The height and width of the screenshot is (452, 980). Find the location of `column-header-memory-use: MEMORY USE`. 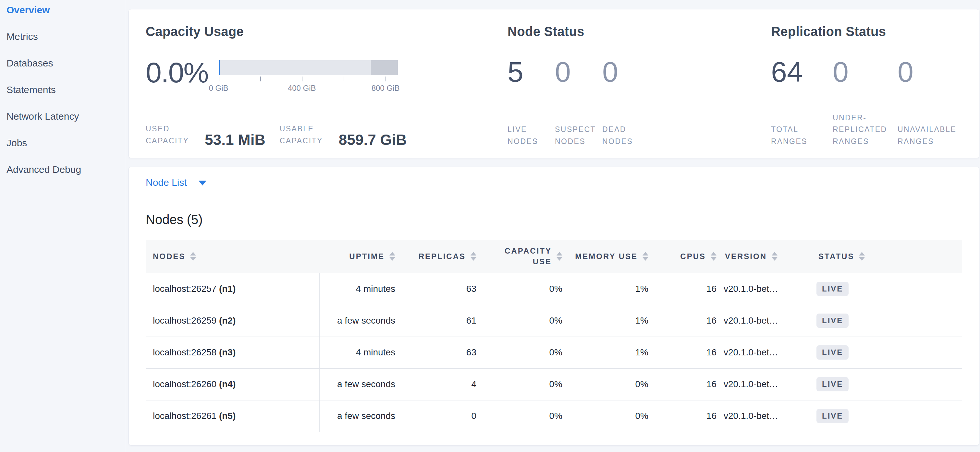

column-header-memory-use: MEMORY USE is located at coordinates (607, 256).